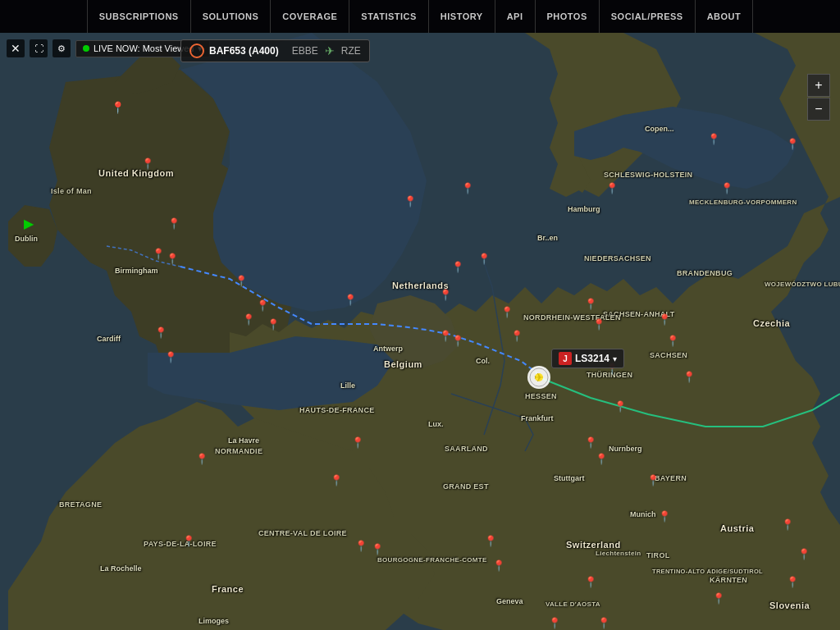 The height and width of the screenshot is (630, 840). What do you see at coordinates (330, 51) in the screenshot?
I see `plane-icon: ✈` at bounding box center [330, 51].